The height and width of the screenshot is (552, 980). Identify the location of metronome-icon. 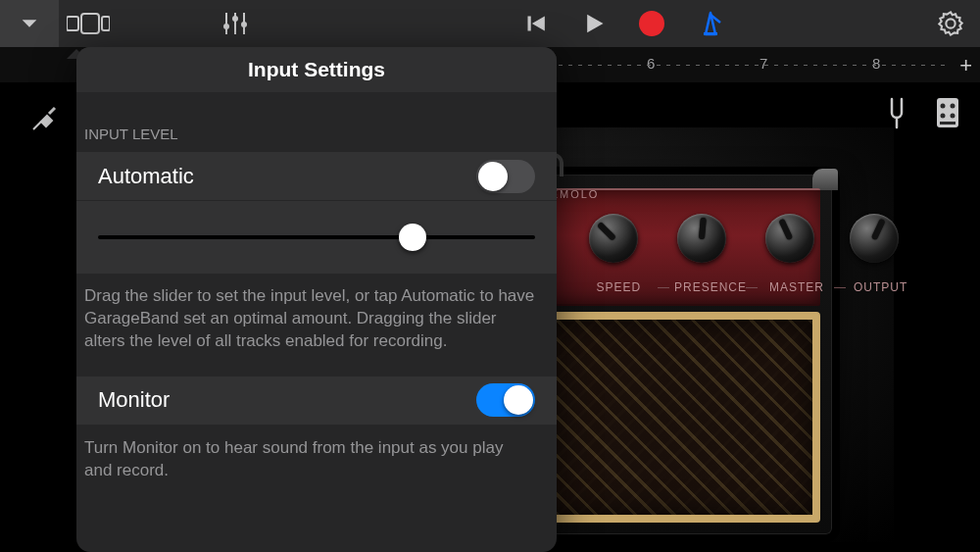
(710, 24).